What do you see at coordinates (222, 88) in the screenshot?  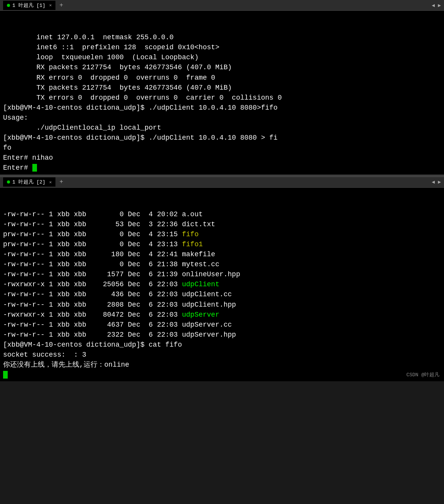 I see `terminal-line: TX packets 2127754 bytes 426773546 (407.…` at bounding box center [222, 88].